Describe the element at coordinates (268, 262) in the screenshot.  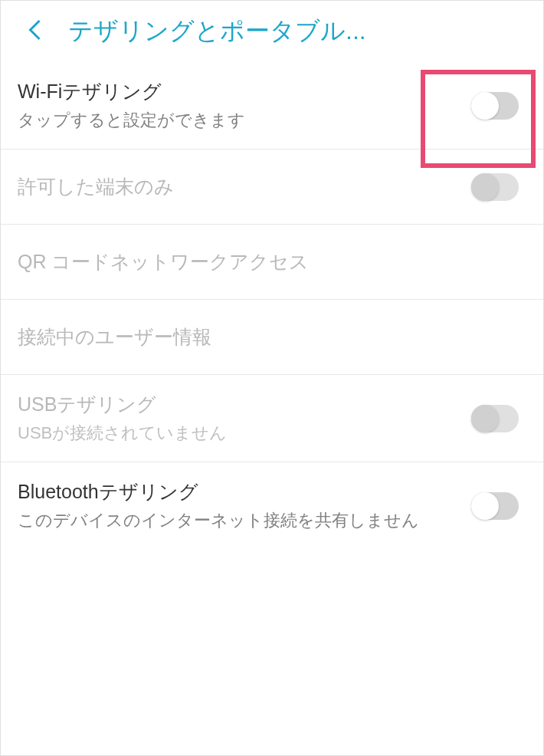
I see `item-title: QR コードネットワークアクセス` at that location.